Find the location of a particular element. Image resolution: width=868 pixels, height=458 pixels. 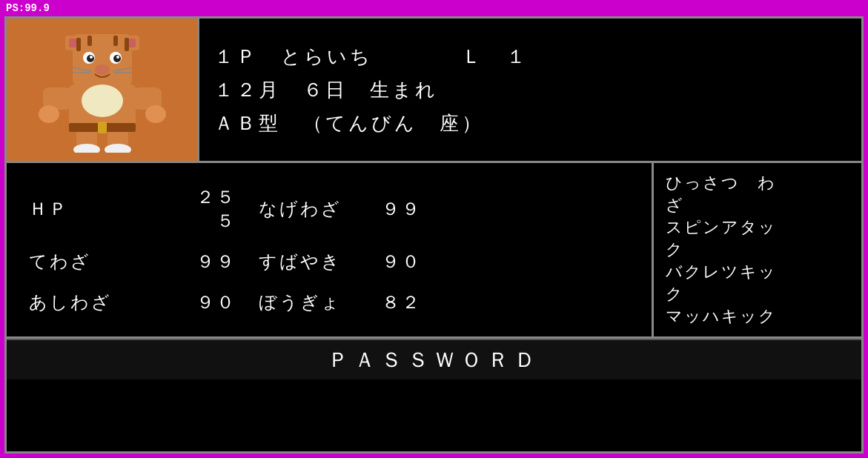

stat-row-0: ＨＰ ２５５ なげわざ ９９ is located at coordinates (329, 209).